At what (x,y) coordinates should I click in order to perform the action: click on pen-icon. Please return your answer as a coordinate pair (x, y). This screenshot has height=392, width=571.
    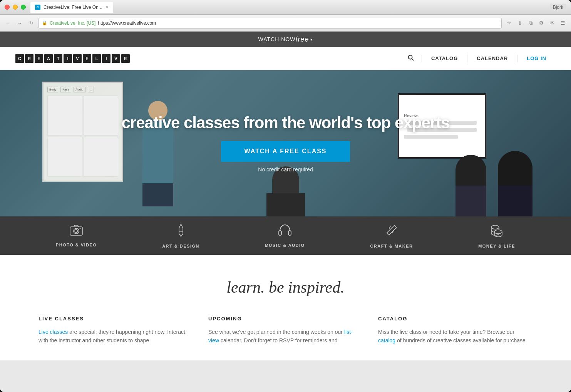
    Looking at the image, I should click on (181, 232).